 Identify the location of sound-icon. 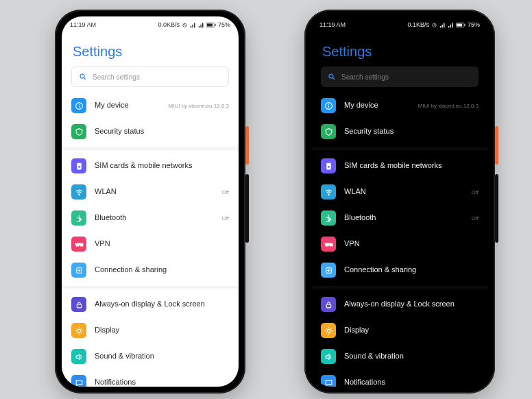
(328, 356).